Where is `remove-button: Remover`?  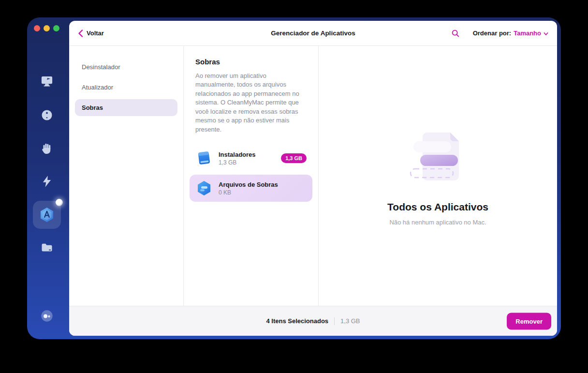 remove-button: Remover is located at coordinates (529, 321).